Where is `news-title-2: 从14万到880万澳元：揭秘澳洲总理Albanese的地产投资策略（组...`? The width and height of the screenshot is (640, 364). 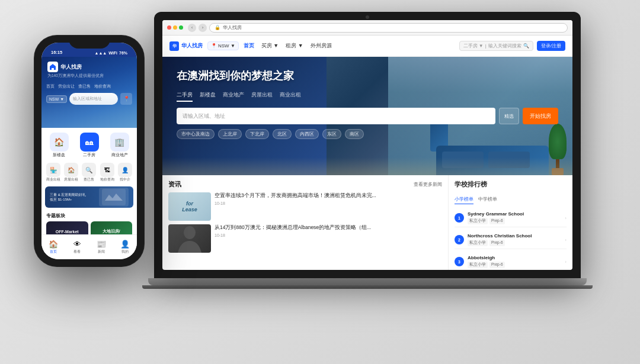
news-title-2: 从14万到880万澳元：揭秘澳洲总理Albanese的地产投资策略（组... is located at coordinates (328, 228).